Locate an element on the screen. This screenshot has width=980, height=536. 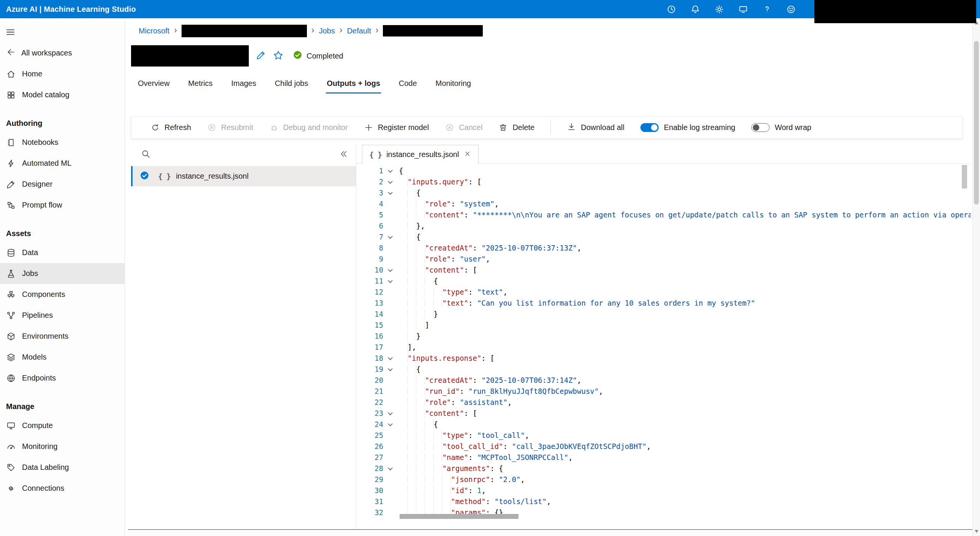
editor-vertical-scrollbar is located at coordinates (964, 177).